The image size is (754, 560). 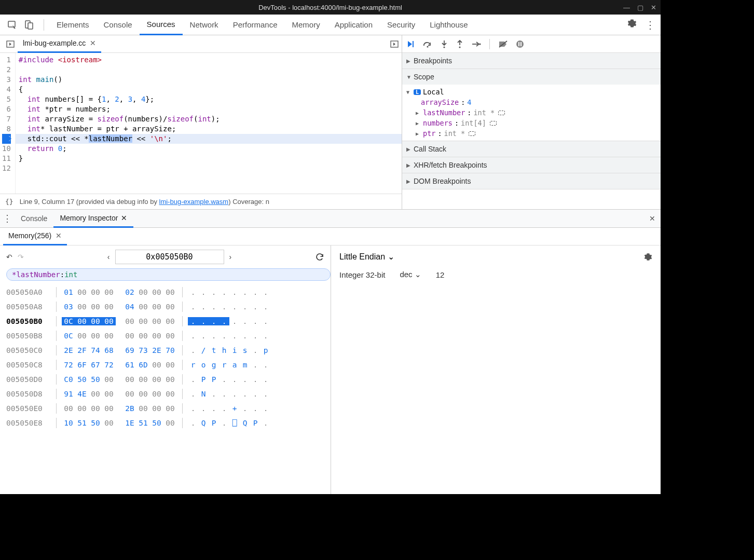 I want to click on close-memory-tab-icon: ✕, so click(x=59, y=236).